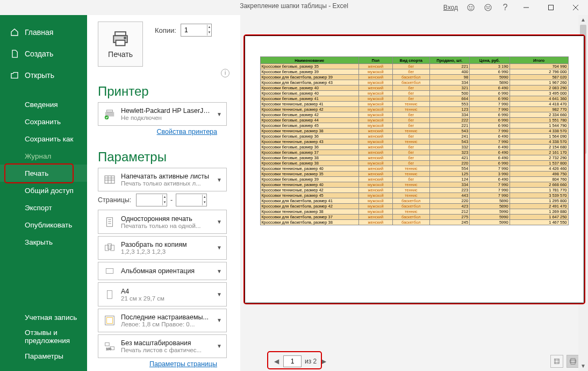  I want to click on table-row: Кроссовки теннисные, размер 42женскийтен…, so click(414, 190).